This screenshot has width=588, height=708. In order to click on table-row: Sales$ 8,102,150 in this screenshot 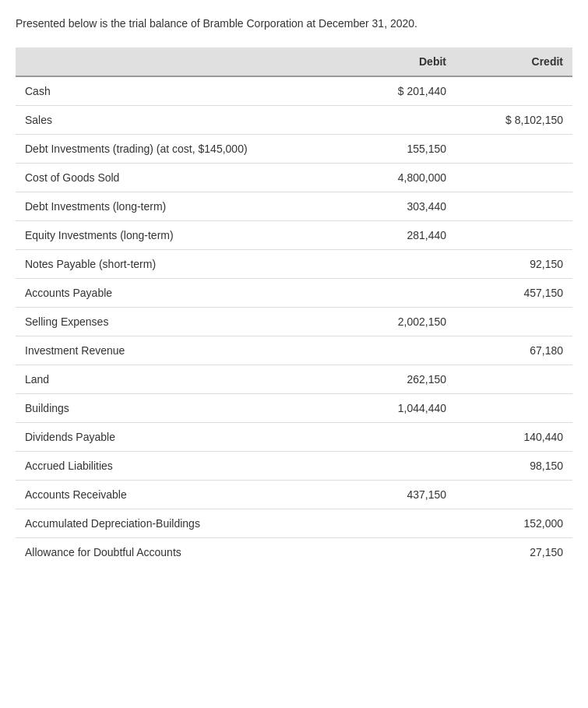, I will do `click(294, 120)`.